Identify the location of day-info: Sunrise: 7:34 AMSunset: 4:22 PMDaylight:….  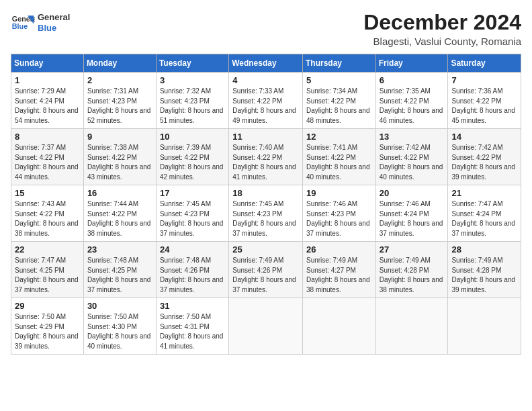
(339, 106).